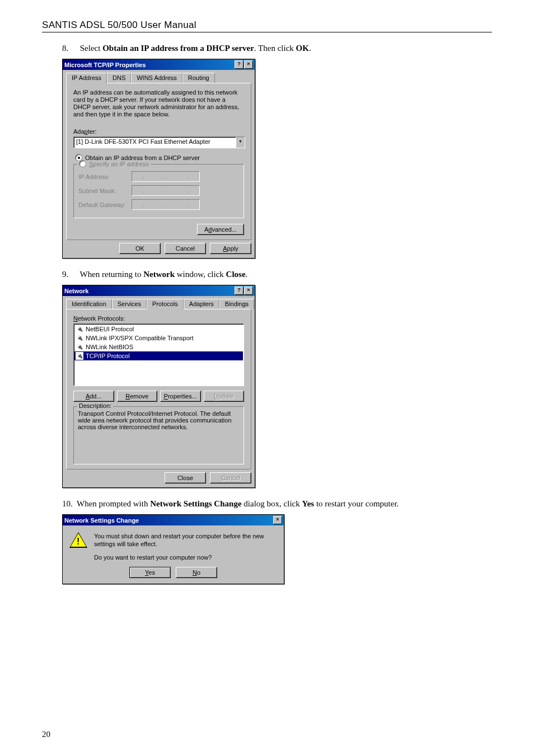 This screenshot has width=534, height=756. I want to click on step10-text: When prompted with Network Settings Chan…, so click(237, 504).